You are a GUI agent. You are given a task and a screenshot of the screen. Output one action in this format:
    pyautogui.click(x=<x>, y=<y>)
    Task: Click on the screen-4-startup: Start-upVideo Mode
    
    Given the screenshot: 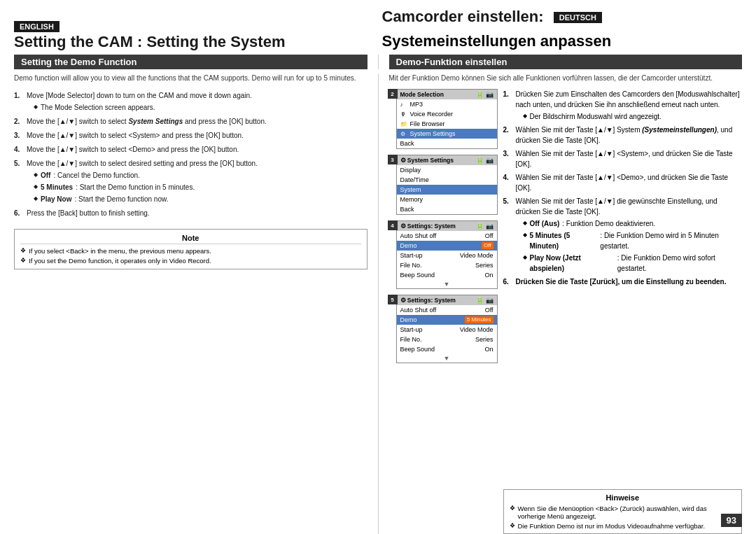 What is the action you would take?
    pyautogui.click(x=447, y=255)
    